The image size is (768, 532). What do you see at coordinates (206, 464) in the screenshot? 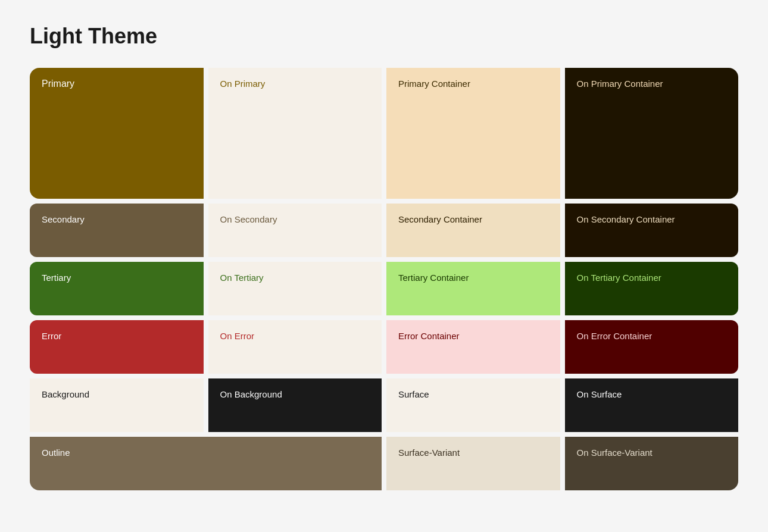
I see `color-cell-outline: Outline` at bounding box center [206, 464].